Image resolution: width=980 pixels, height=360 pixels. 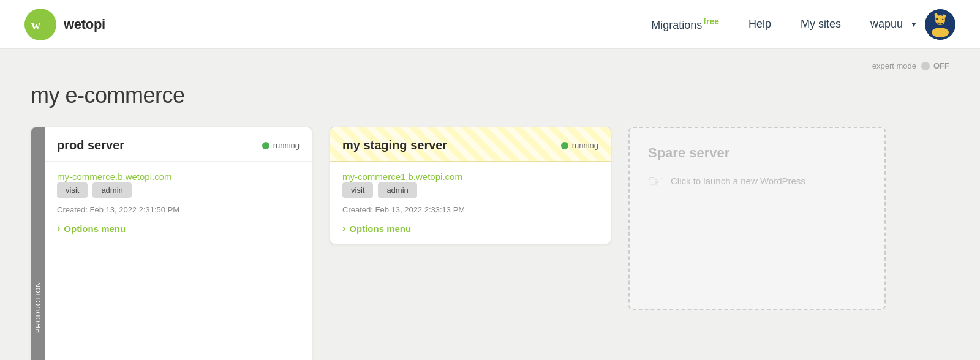 I want to click on spare-server-card: Spare server ☞ Click to launch a new Wor…, so click(x=757, y=219).